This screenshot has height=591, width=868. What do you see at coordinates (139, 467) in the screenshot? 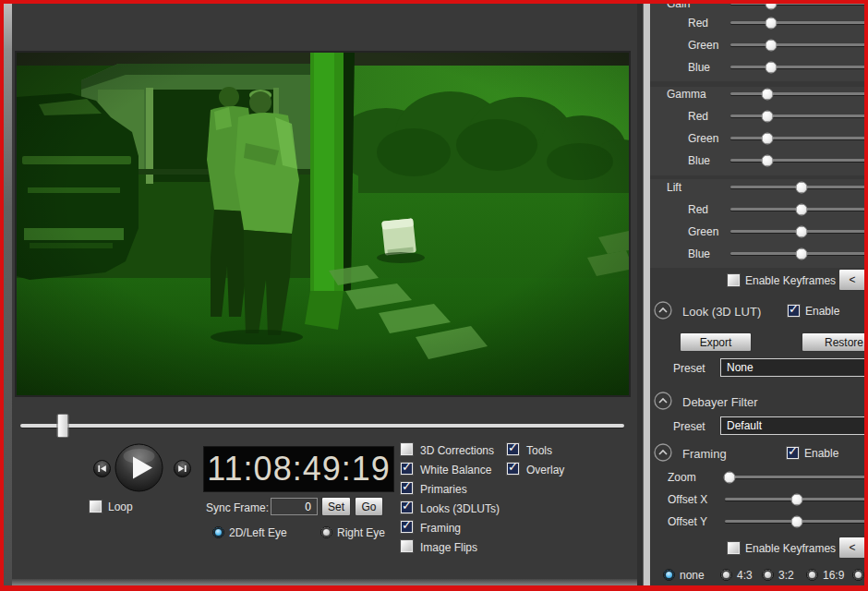
I see `play-icon` at bounding box center [139, 467].